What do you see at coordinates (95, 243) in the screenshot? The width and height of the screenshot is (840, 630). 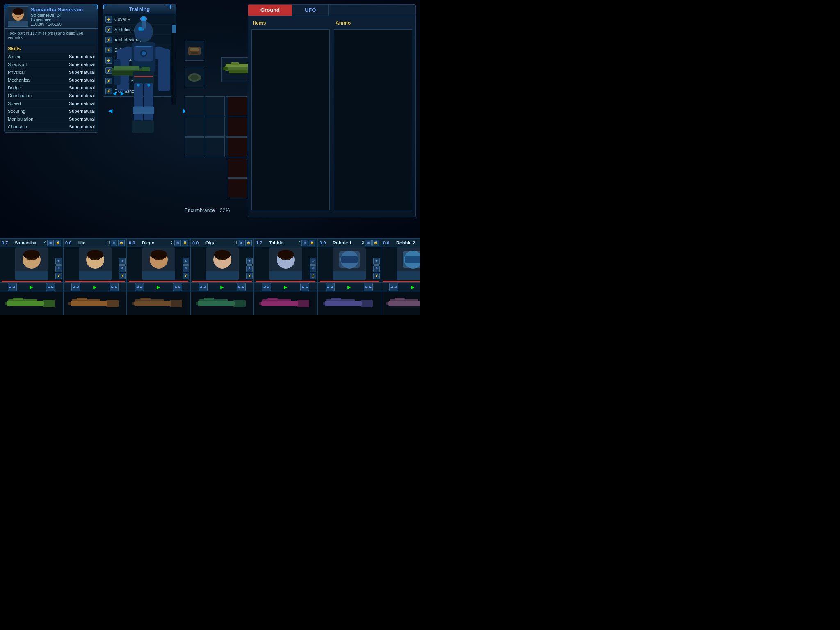 I see `card-header: 0.0 Ute 3 ⊞ 🔒` at bounding box center [95, 243].